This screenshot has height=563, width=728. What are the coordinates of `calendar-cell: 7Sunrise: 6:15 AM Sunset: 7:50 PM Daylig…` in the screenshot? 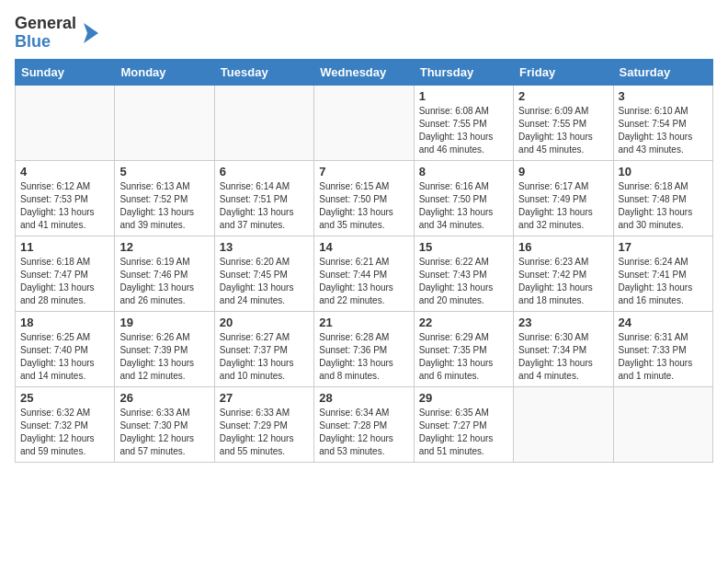 It's located at (364, 198).